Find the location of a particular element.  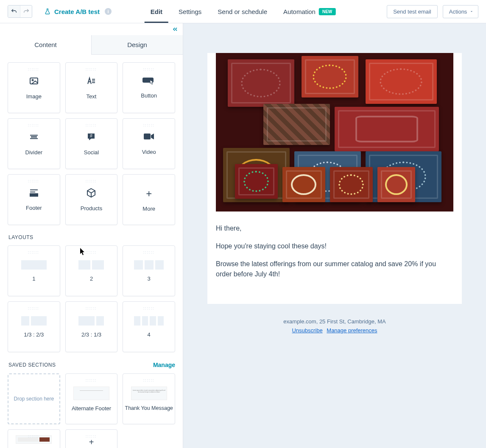

topbar: Create A/B test i Edit Settings Send or … is located at coordinates (243, 12).